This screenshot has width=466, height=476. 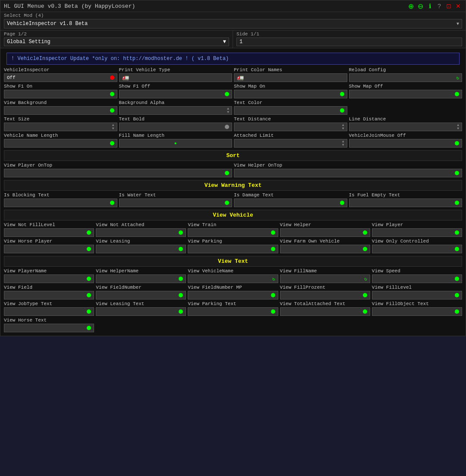 What do you see at coordinates (406, 124) in the screenshot?
I see `line-distance-field: Line Distance ▲▼` at bounding box center [406, 124].